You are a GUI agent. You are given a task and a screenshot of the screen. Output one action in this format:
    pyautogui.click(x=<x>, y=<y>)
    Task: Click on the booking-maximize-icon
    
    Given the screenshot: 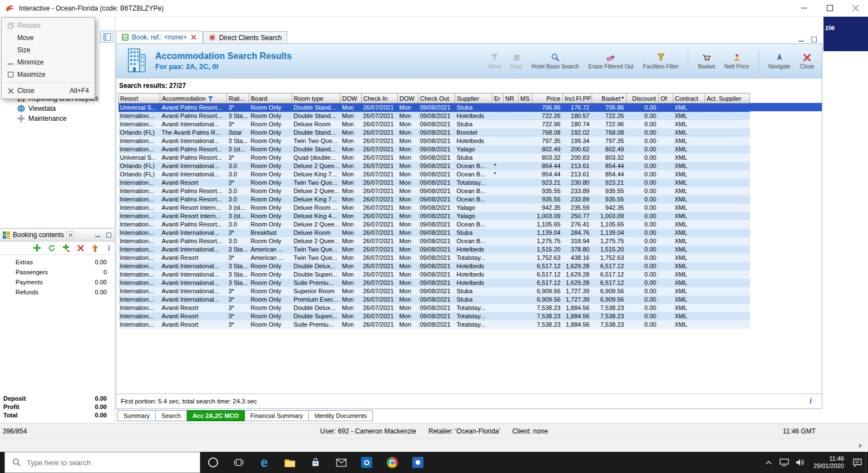 What is the action you would take?
    pyautogui.click(x=108, y=235)
    